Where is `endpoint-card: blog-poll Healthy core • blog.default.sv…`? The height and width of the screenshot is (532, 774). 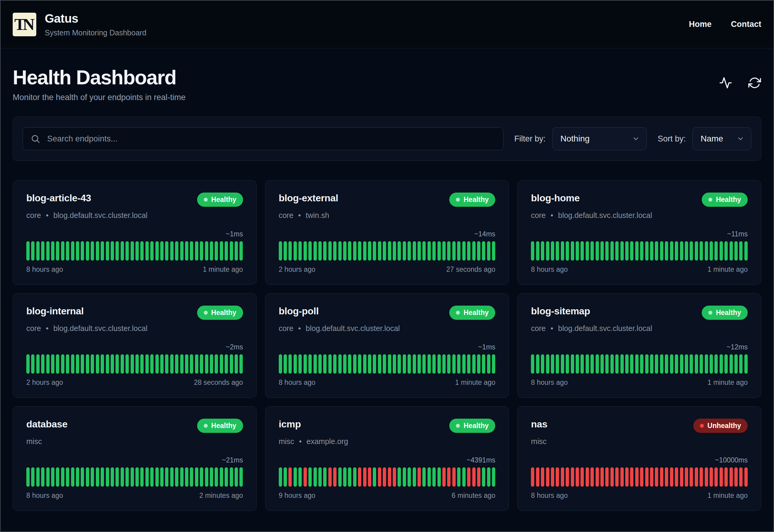 endpoint-card: blog-poll Healthy core • blog.default.sv… is located at coordinates (387, 345).